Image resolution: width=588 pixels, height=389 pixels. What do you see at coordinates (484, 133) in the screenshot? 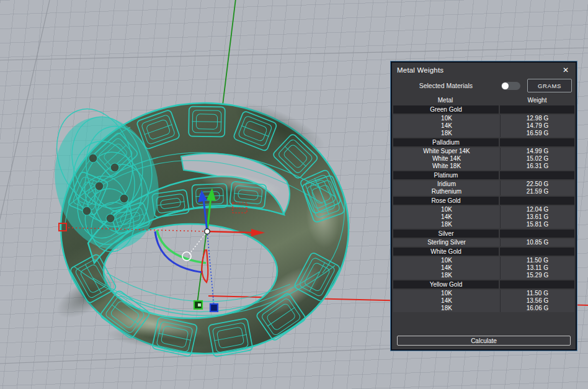
I see `table-row: 18K16.59 G` at bounding box center [484, 133].